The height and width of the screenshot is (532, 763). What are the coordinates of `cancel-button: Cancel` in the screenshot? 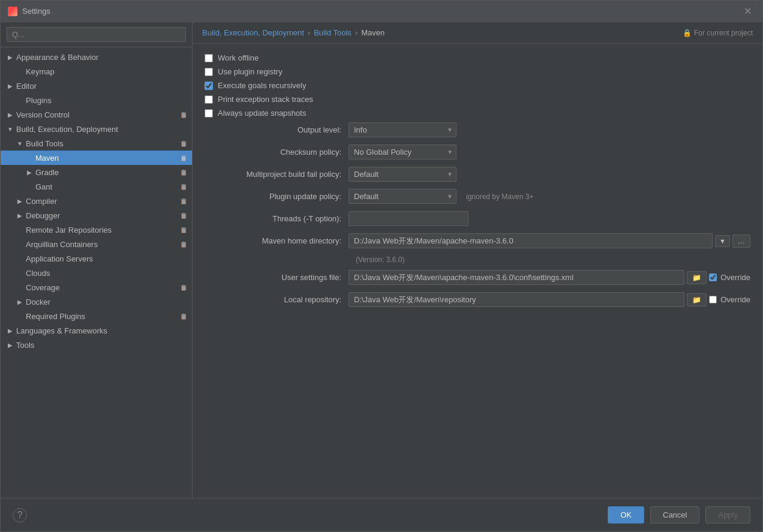 It's located at (675, 515).